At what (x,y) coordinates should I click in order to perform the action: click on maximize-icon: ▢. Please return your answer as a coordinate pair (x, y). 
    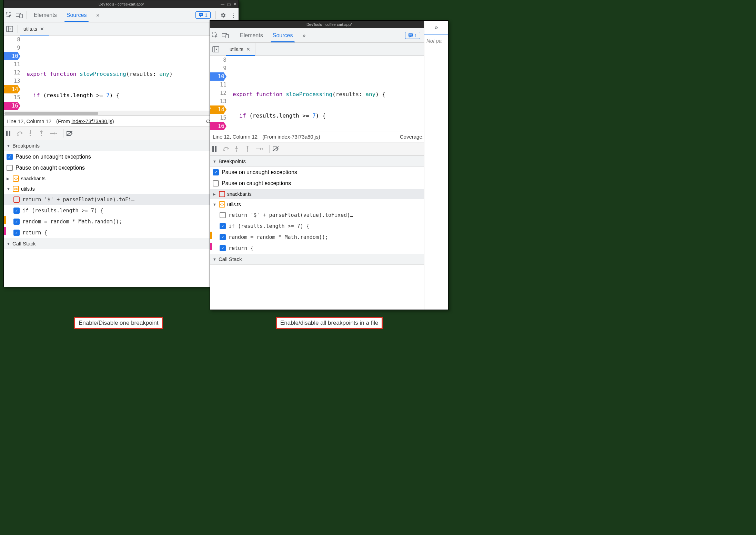
    Looking at the image, I should click on (229, 4).